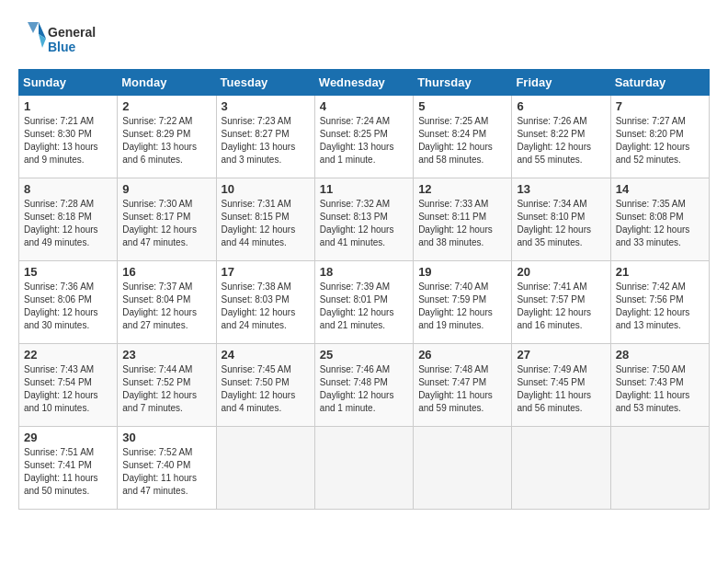 Image resolution: width=728 pixels, height=563 pixels. Describe the element at coordinates (364, 306) in the screenshot. I see `day-info: Sunrise: 7:39 AM Sunset: 8:01 PM Dayligh…` at that location.